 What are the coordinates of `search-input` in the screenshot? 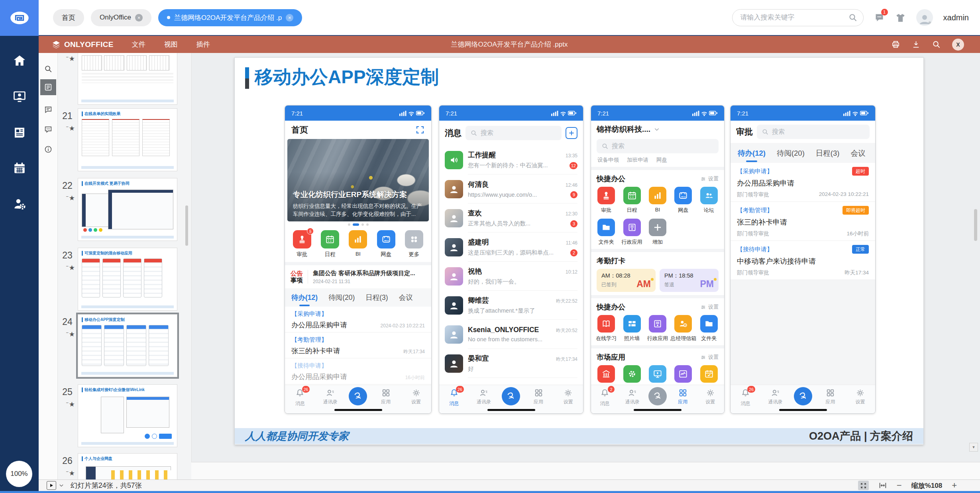 It's located at (798, 18).